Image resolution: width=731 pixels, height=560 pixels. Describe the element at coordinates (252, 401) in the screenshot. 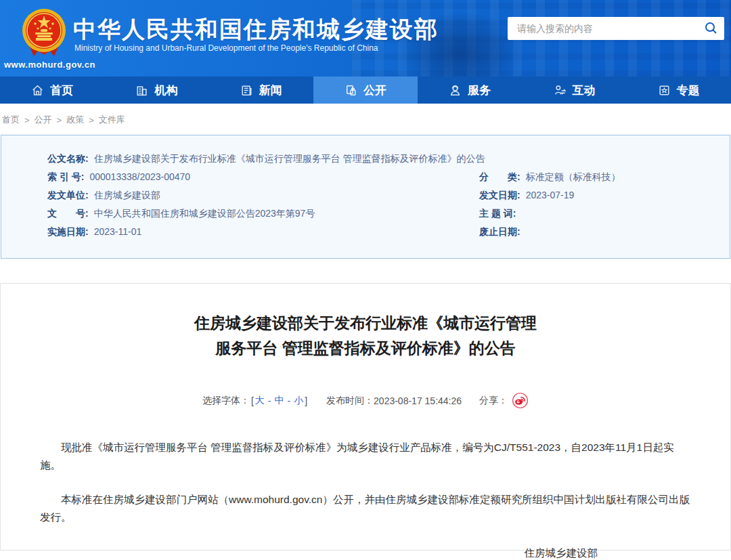

I see `bracket-open: [` at that location.